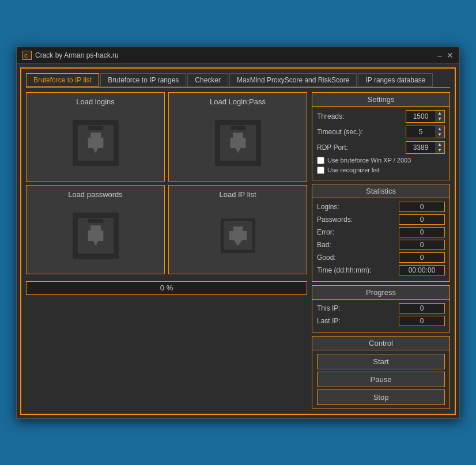  I want to click on rdp-port-row: RDP Port: ▲ ▼, so click(381, 148).